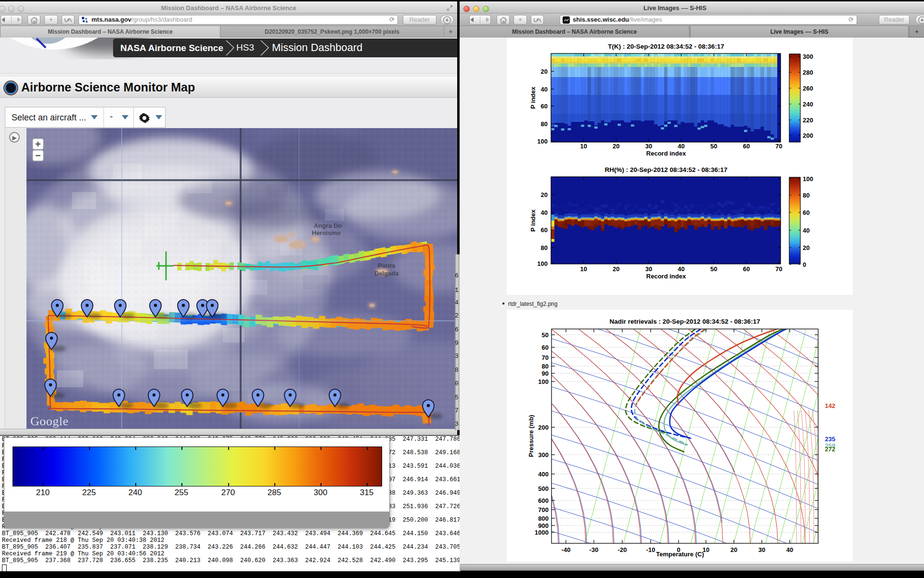 The height and width of the screenshot is (578, 924). What do you see at coordinates (543, 474) in the screenshot?
I see `svg-text: 400` at bounding box center [543, 474].